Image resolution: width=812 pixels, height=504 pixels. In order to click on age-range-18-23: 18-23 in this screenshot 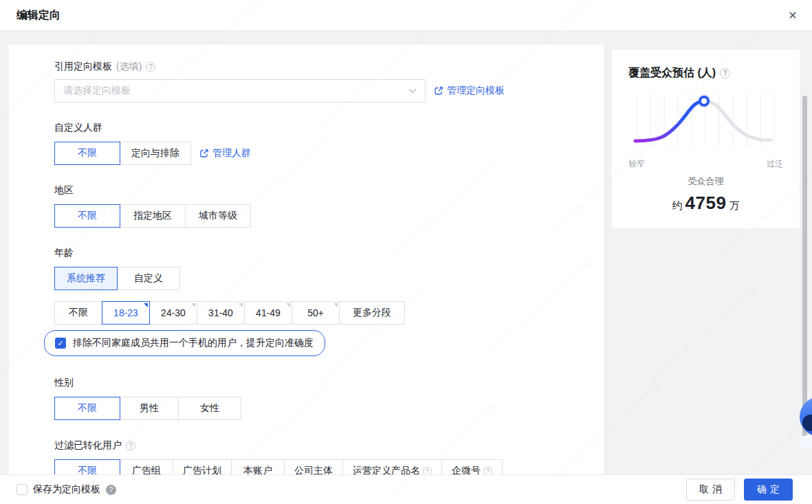, I will do `click(126, 313)`.